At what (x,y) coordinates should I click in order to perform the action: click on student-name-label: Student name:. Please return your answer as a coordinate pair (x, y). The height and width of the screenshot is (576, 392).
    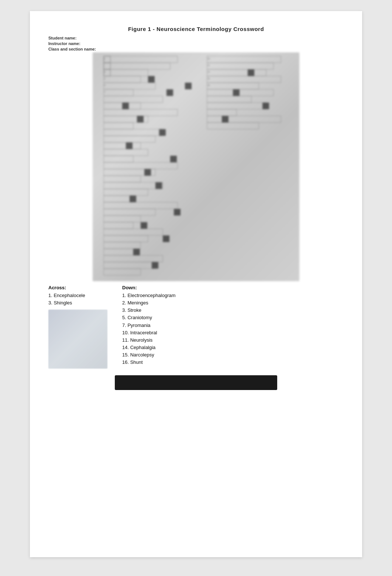
    Looking at the image, I should click on (196, 38).